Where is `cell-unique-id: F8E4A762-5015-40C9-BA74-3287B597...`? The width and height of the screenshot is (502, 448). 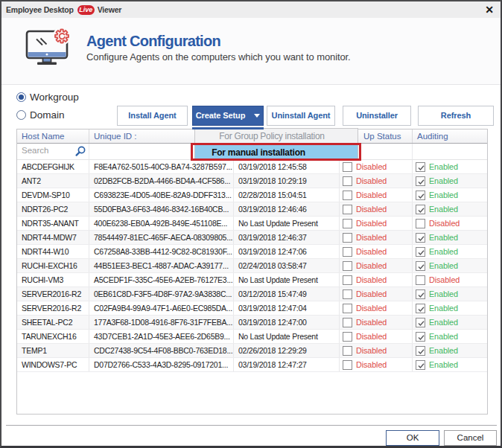
cell-unique-id: F8E4A762-5015-40C9-BA74-3287B597... is located at coordinates (162, 167).